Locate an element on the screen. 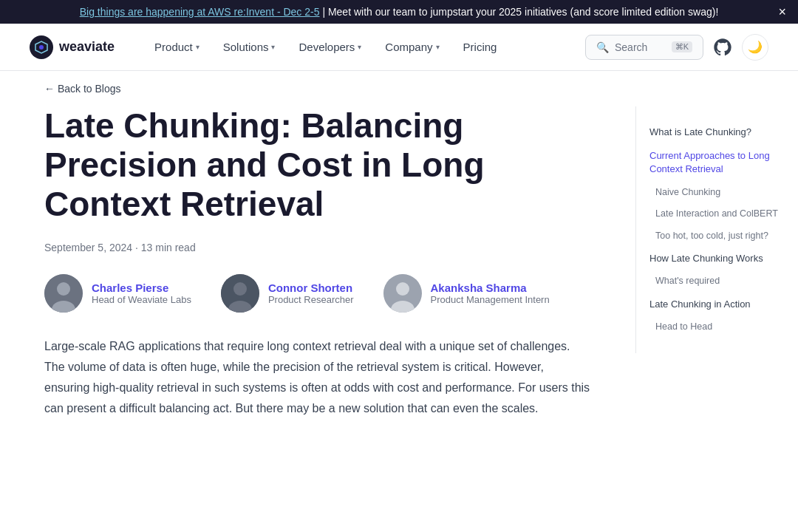  nav-developers: Developers ▾ is located at coordinates (330, 47).